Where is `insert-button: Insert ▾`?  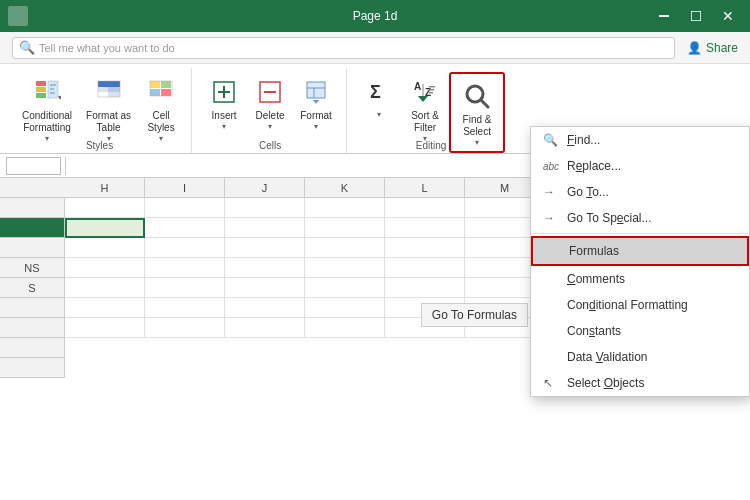 insert-button: Insert ▾ is located at coordinates (224, 104).